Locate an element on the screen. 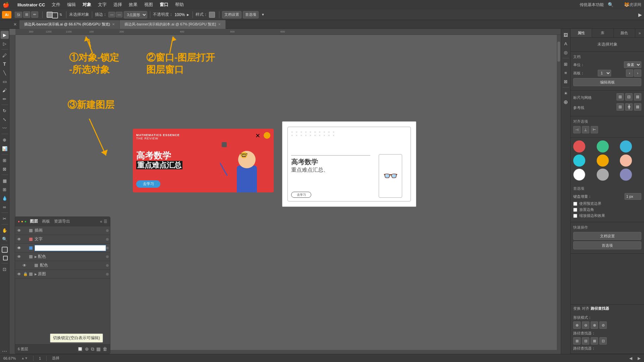 The width and height of the screenshot is (644, 362). menu-item-file: 文件 is located at coordinates (56, 5).